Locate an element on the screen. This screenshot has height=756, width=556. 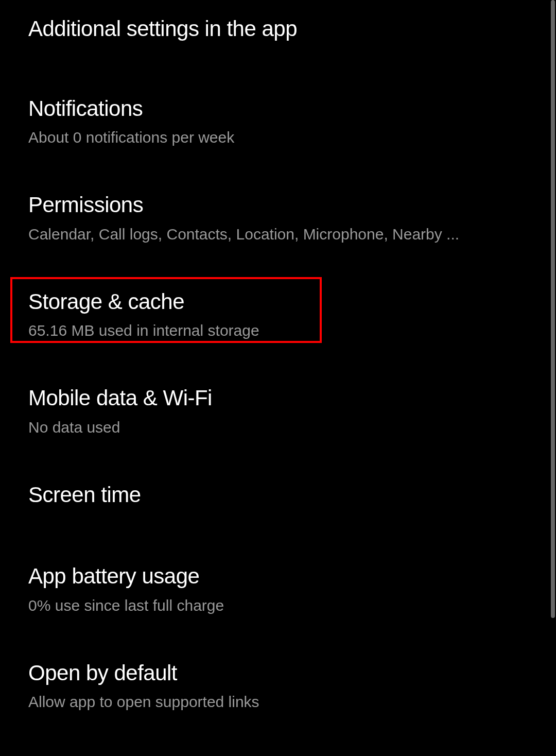
setting-title: Additional settings in the app is located at coordinates (287, 29).